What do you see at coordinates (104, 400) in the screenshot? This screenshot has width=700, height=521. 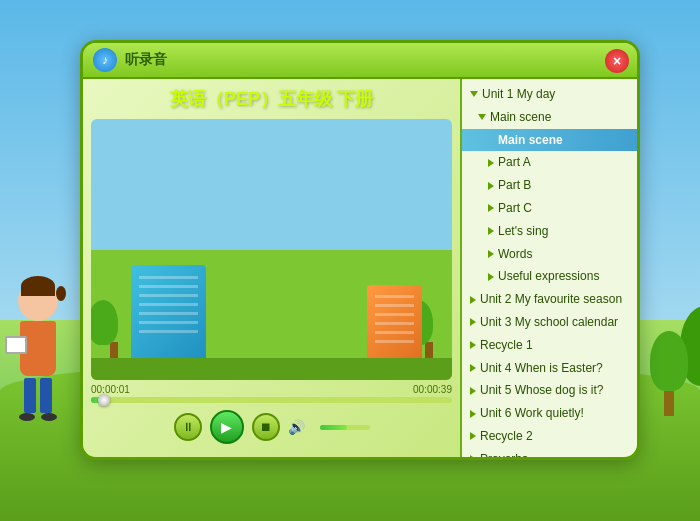 I see `progress-thumb` at bounding box center [104, 400].